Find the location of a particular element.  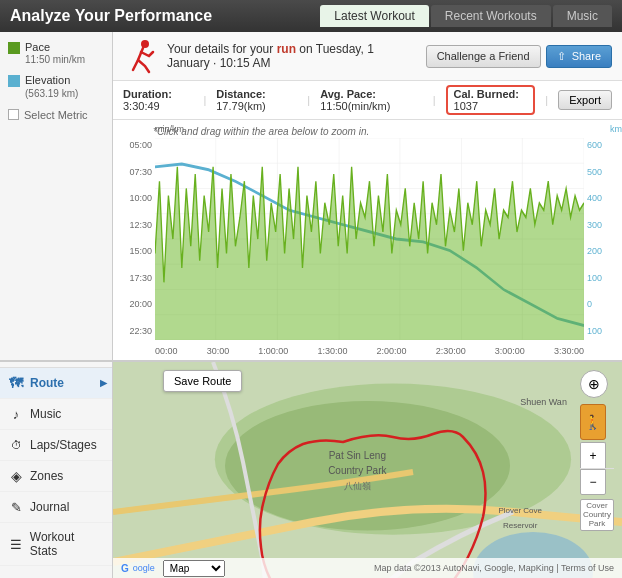

elevation-color-swatch is located at coordinates (14, 81).